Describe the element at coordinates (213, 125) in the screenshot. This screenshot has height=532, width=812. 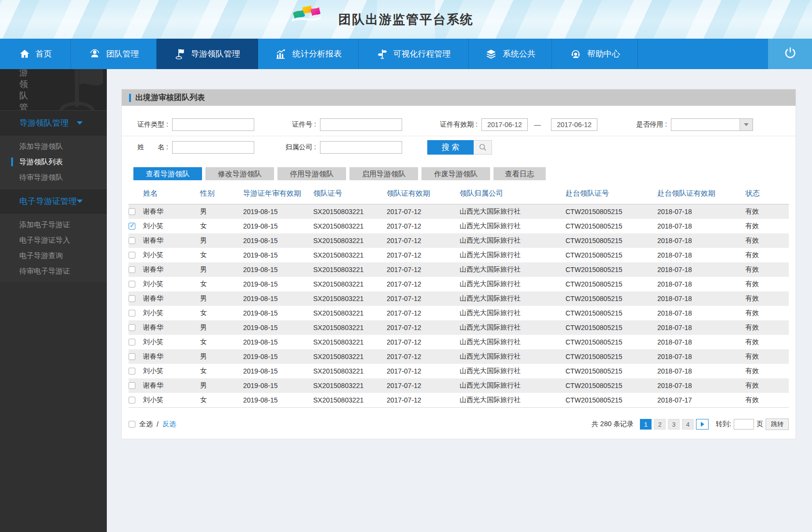
I see `cert-type-input` at that location.